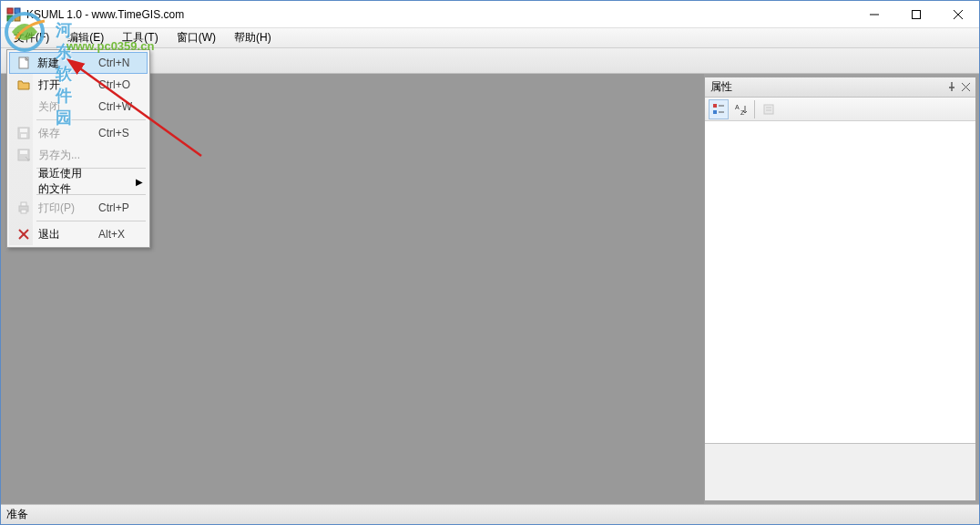 The width and height of the screenshot is (980, 525). Describe the element at coordinates (874, 15) in the screenshot. I see `minimize-button` at that location.